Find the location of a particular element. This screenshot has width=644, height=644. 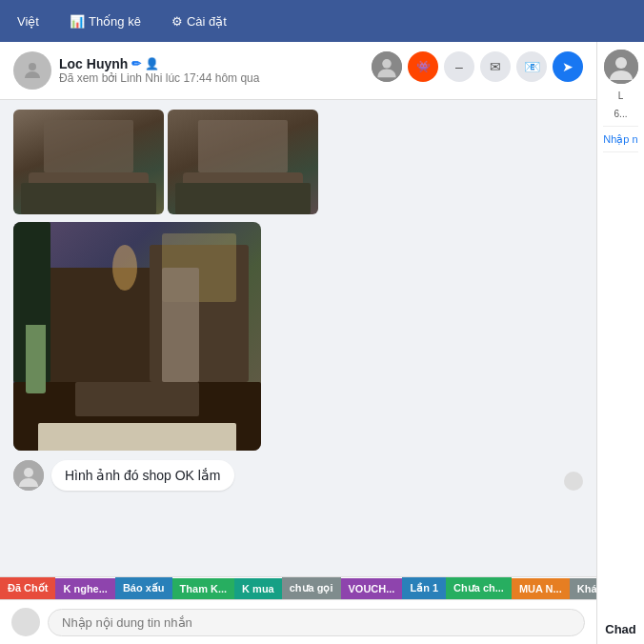

message-input is located at coordinates (316, 623).